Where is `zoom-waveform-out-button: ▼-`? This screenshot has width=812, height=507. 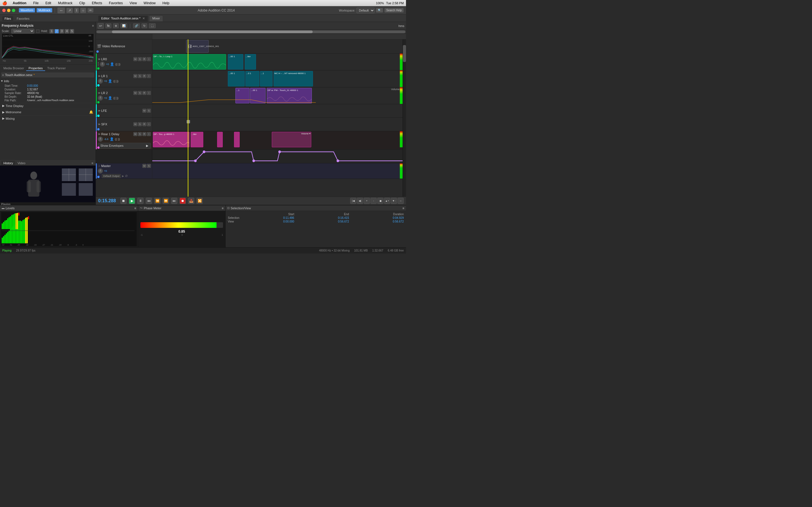
zoom-waveform-out-button: ▼- is located at coordinates (394, 201).